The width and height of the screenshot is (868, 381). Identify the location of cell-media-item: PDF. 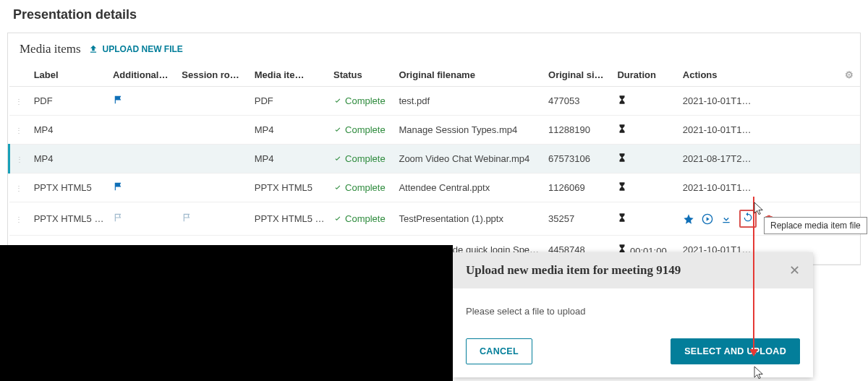
(289, 101).